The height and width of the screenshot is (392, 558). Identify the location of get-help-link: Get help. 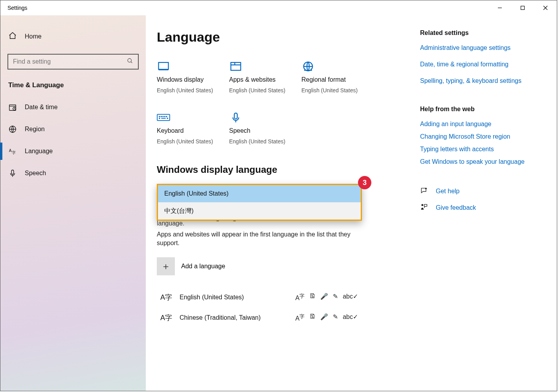
(448, 191).